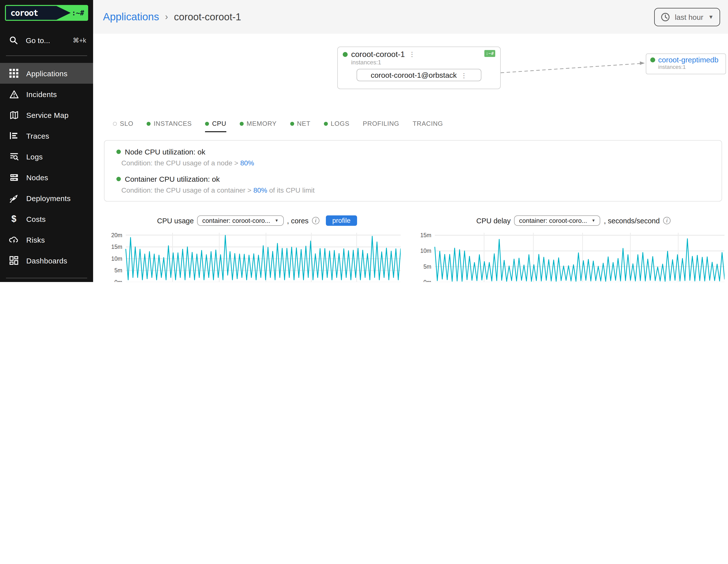  What do you see at coordinates (47, 141) in the screenshot?
I see `sidebar: coroot :~# Go to... ⌘+k Applications Inc…` at bounding box center [47, 141].